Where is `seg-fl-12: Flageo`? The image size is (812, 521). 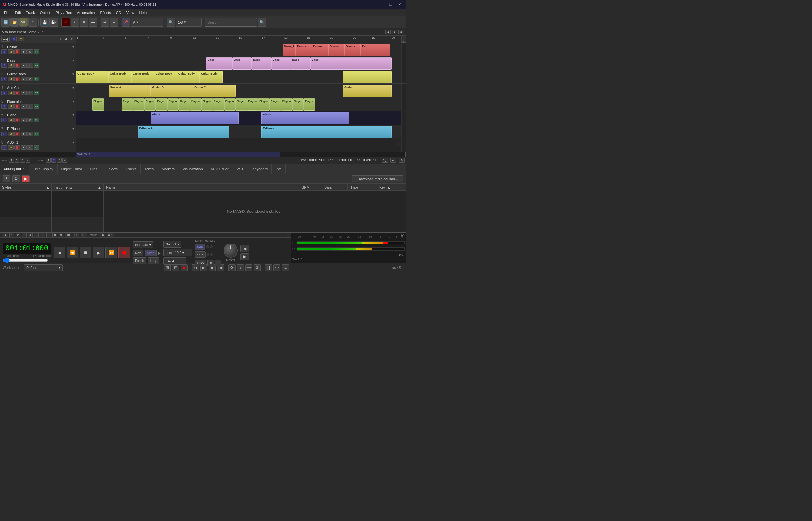
seg-fl-12: Flageo is located at coordinates (241, 105).